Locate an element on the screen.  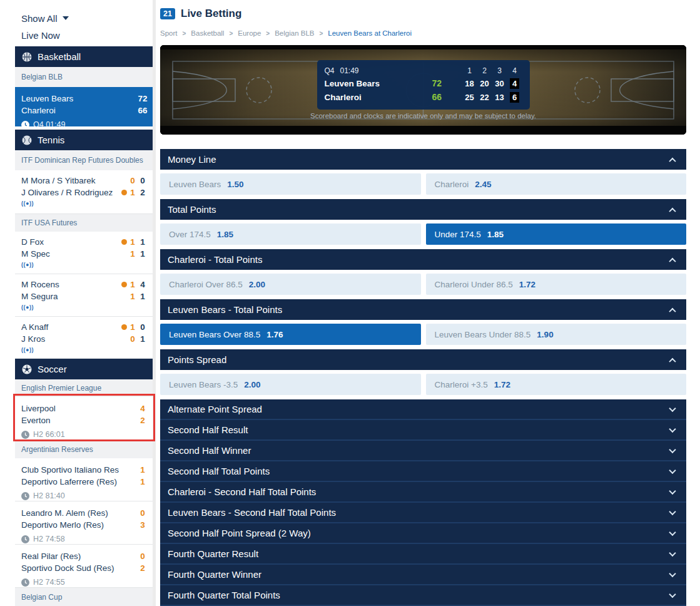
selection-leuven-bears-ml: Leuven Bears 1.50 is located at coordinates (290, 184).